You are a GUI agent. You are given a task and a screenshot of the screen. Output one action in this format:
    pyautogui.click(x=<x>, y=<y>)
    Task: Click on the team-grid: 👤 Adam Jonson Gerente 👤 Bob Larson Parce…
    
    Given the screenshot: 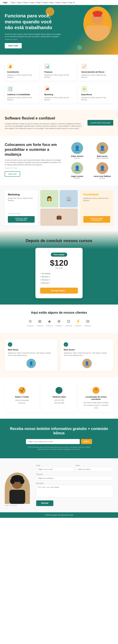 What is the action you would take?
    pyautogui.click(x=90, y=160)
    